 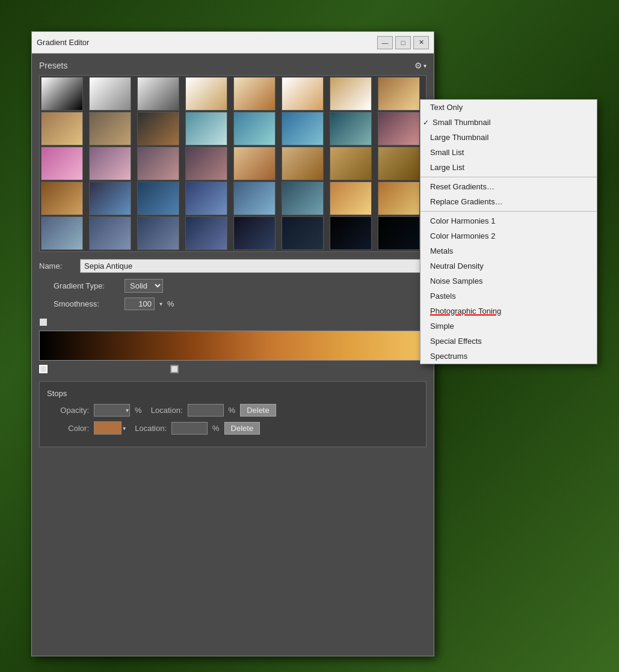 I want to click on name-field-row: Name:, so click(x=233, y=266).